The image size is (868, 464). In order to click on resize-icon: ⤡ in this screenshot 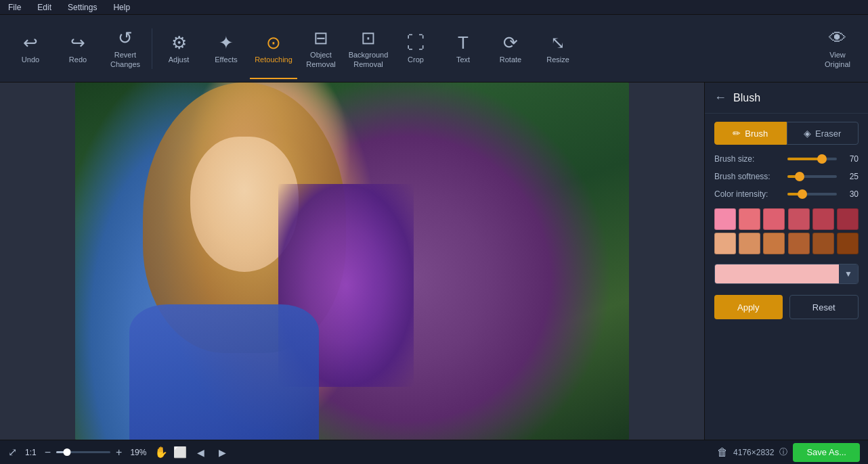, I will do `click(558, 43)`.